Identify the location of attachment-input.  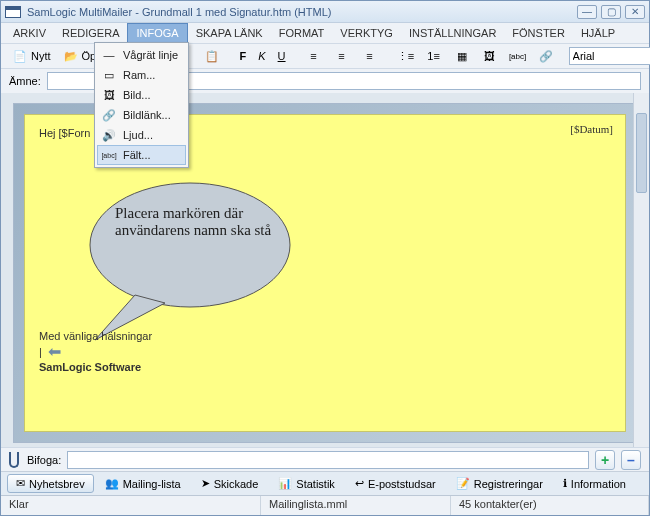
(328, 460).